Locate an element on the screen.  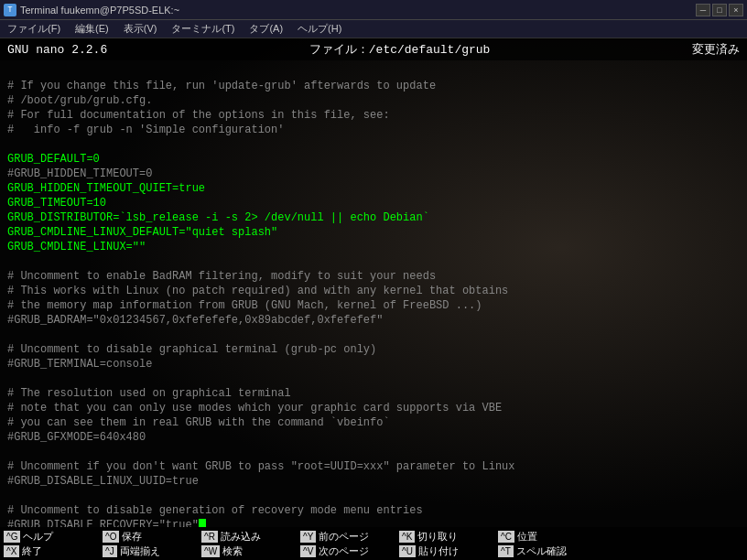
titlebar-left: T Terminal fuukemn@P7P5SD-ELK:~ is located at coordinates (92, 10).